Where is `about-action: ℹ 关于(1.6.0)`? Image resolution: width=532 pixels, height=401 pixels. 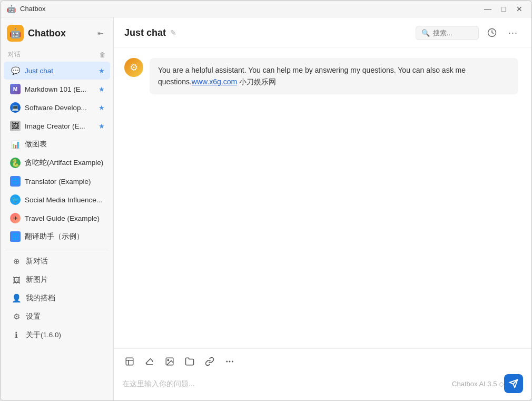
about-action: ℹ 关于(1.6.0) is located at coordinates (57, 335).